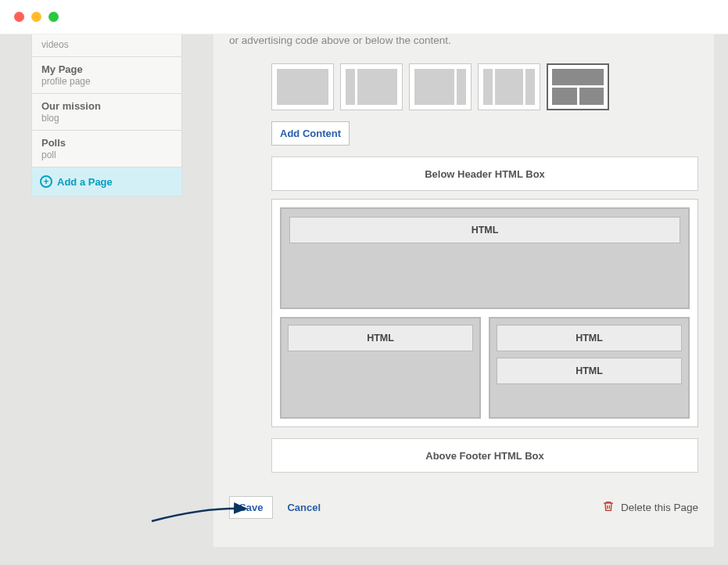 Image resolution: width=728 pixels, height=565 pixels. What do you see at coordinates (485, 258) in the screenshot?
I see `preview-top-region: HTML` at bounding box center [485, 258].